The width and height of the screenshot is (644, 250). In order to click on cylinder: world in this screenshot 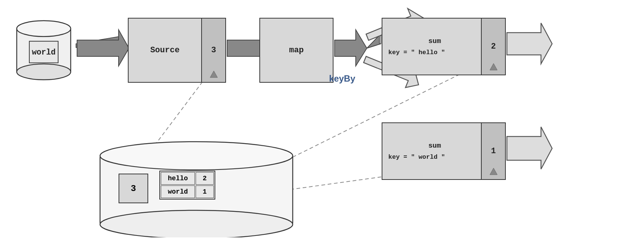, I will do `click(44, 49)`.